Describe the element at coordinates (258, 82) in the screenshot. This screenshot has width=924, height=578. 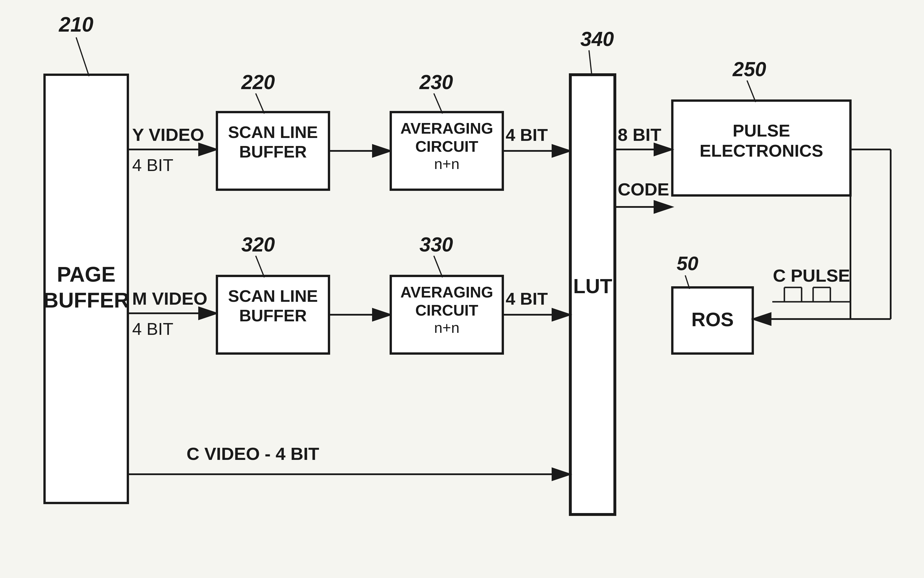
I see `ref-220-label: 220` at that location.